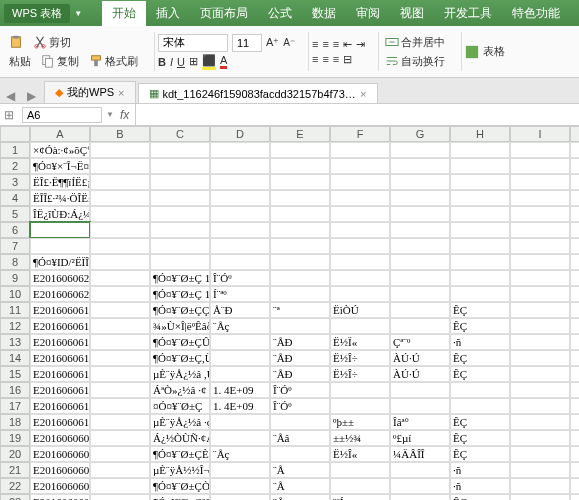  What do you see at coordinates (15, 198) in the screenshot?
I see `row-header: 4` at bounding box center [15, 198].